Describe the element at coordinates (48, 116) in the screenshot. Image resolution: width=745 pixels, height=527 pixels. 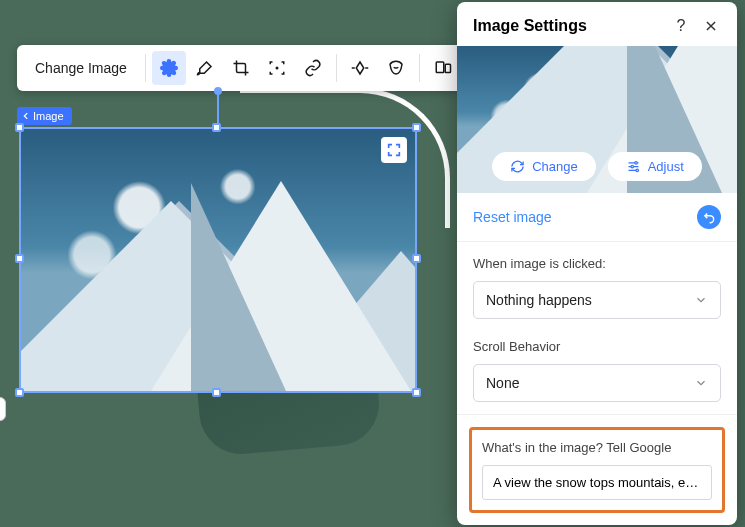
I see `chip-label: Image` at that location.